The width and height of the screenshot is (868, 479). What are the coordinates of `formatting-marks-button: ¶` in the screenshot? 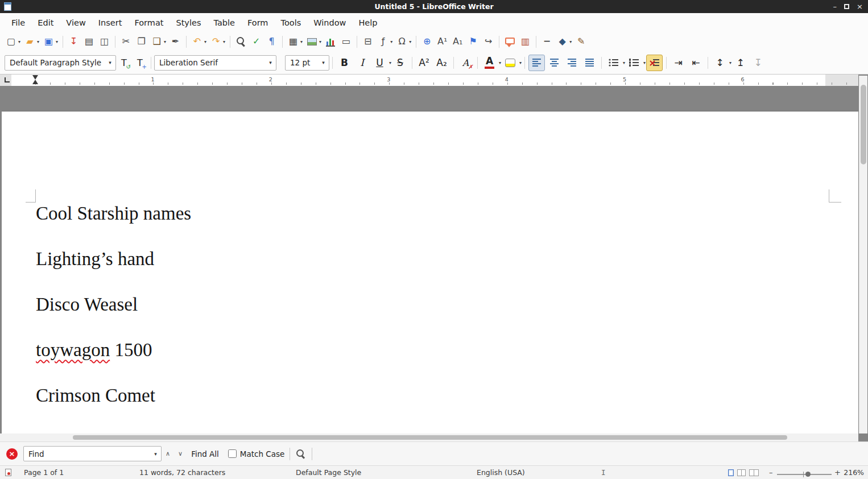 It's located at (272, 42).